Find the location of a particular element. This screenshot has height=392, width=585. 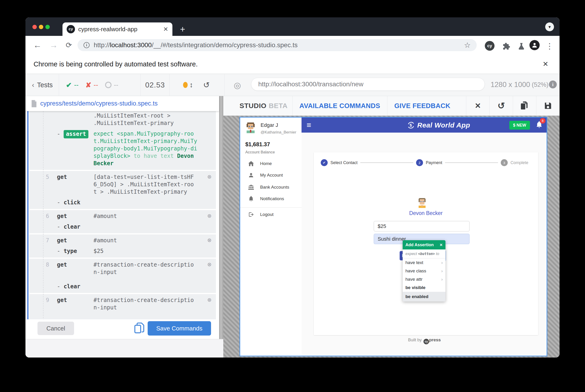

assertion-close-icon: ✕ is located at coordinates (441, 245).